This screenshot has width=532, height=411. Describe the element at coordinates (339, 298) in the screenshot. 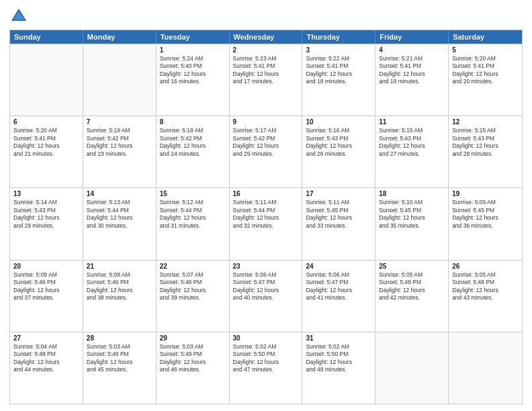

I see `cell-line: and 41 minutes.` at that location.